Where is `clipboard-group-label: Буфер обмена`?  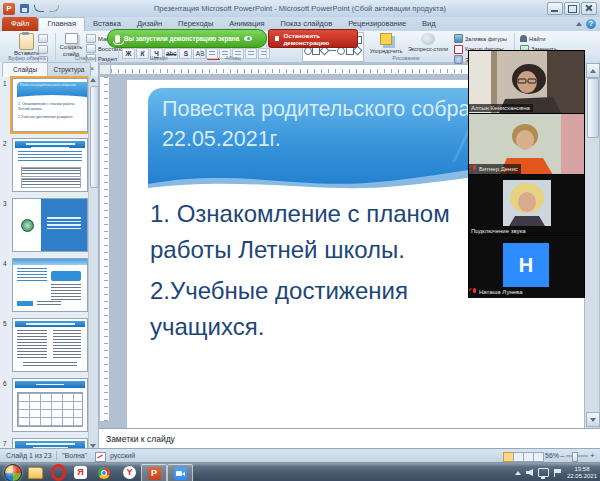 clipboard-group-label: Буфер обмена is located at coordinates (27, 58).